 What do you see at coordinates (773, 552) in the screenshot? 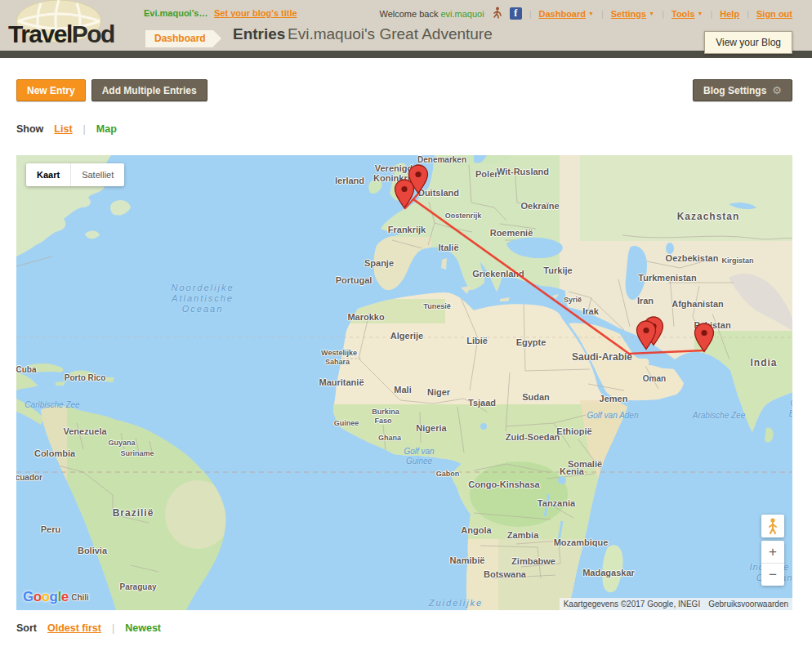
I see `zoom-in-button: +` at bounding box center [773, 552].